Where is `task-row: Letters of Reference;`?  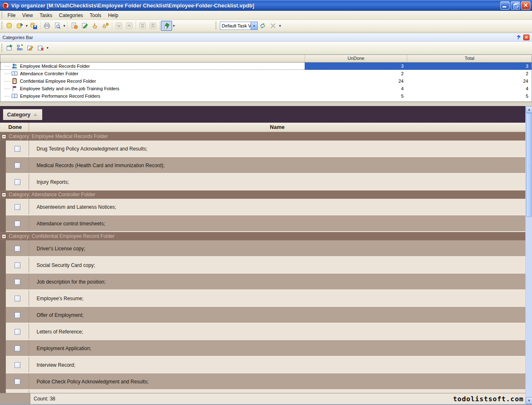 task-row: Letters of Reference; is located at coordinates (263, 332).